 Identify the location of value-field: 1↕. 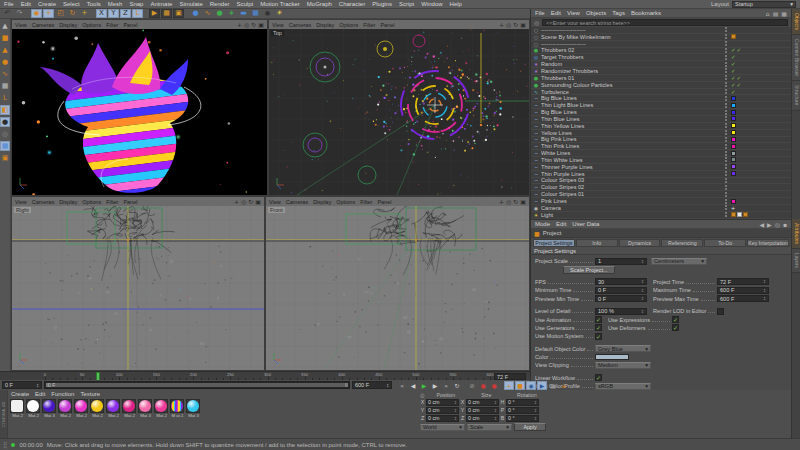
(621, 262).